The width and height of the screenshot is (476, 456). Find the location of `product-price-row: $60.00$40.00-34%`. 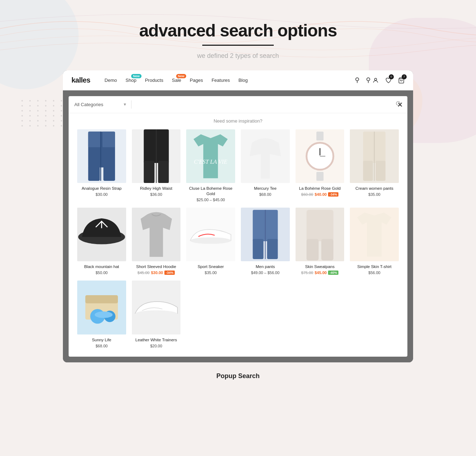

product-price-row: $60.00$40.00-34% is located at coordinates (320, 194).